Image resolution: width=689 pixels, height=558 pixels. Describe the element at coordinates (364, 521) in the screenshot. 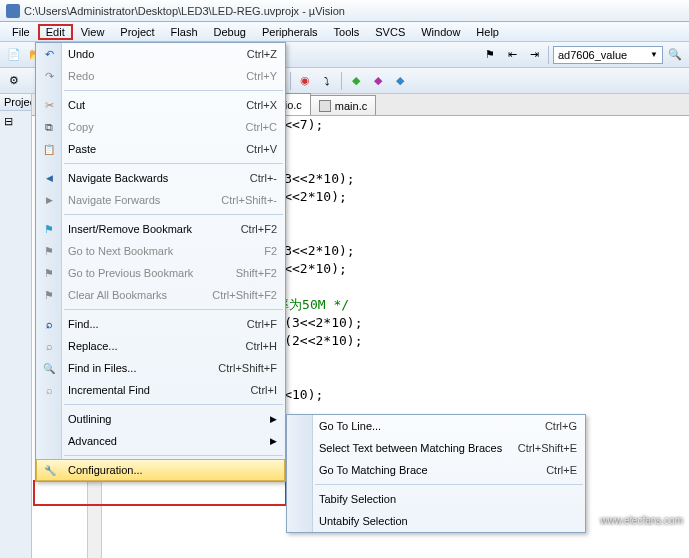

I see `submenu-item-label: Untabify Selection` at that location.